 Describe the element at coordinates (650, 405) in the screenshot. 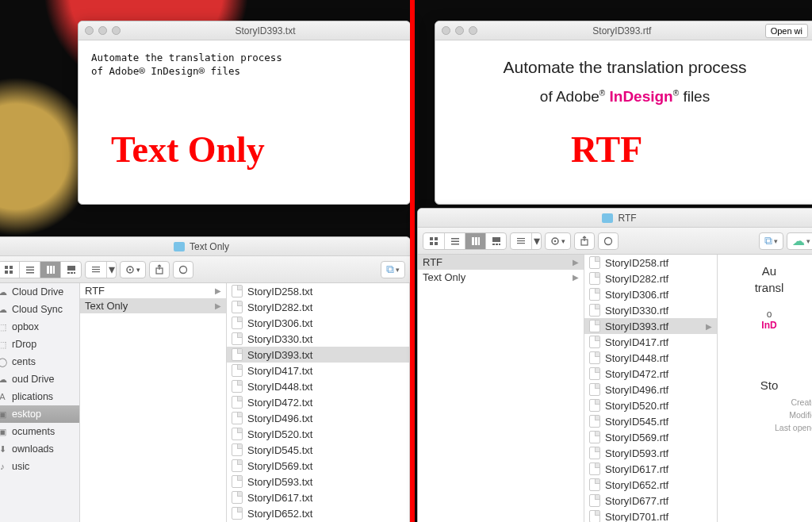

I see `file-item: StoryID520.rtf▶` at that location.